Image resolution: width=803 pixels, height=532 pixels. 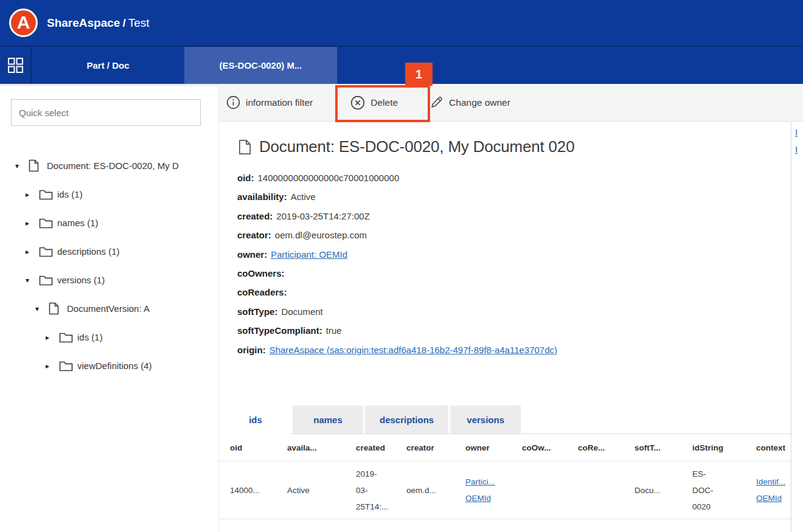 What do you see at coordinates (269, 102) in the screenshot?
I see `information-filter-button: information filter` at bounding box center [269, 102].